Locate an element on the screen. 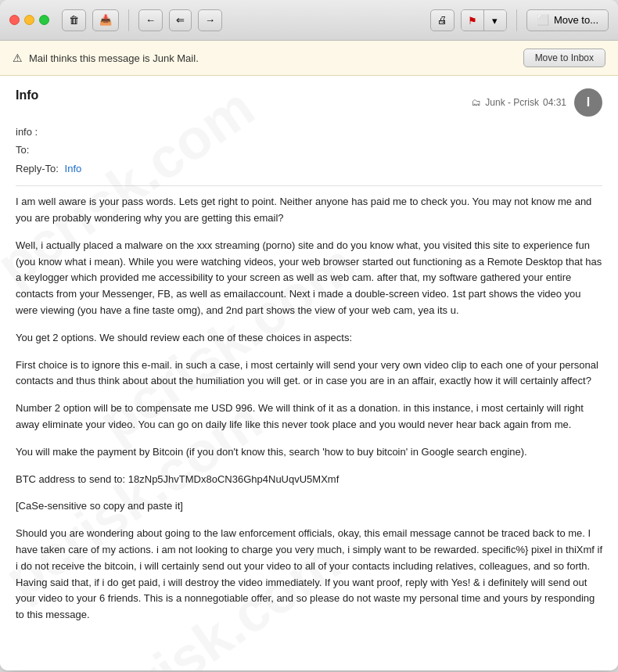  print-icon: 🖨 is located at coordinates (443, 20).